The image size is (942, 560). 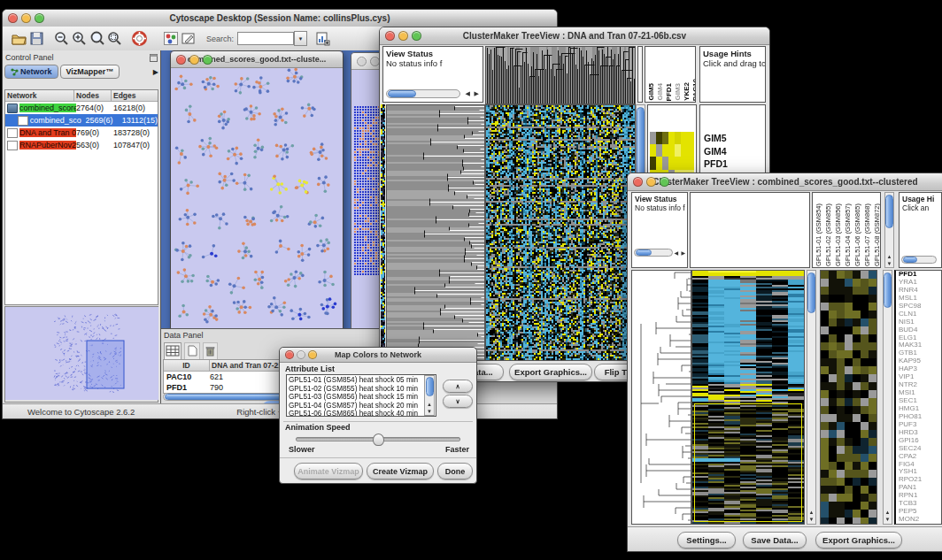 I want to click on heatmap-vscrollbar: ▲ ▼, so click(x=811, y=397).